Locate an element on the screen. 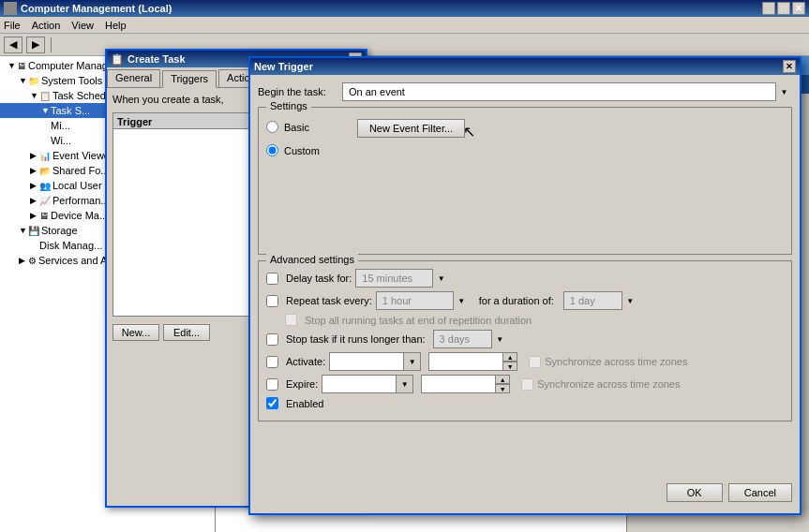 This screenshot has width=809, height=532. ct-new-button: New... is located at coordinates (136, 332).